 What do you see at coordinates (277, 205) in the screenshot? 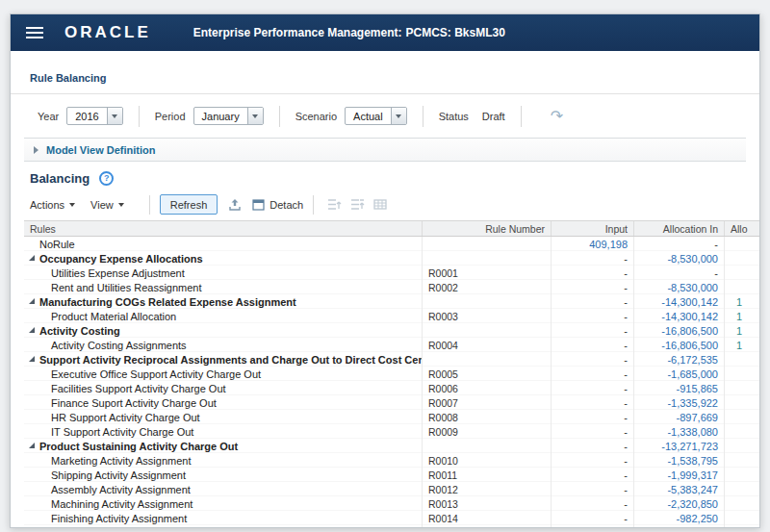
I see `detach-button: Detach` at bounding box center [277, 205].